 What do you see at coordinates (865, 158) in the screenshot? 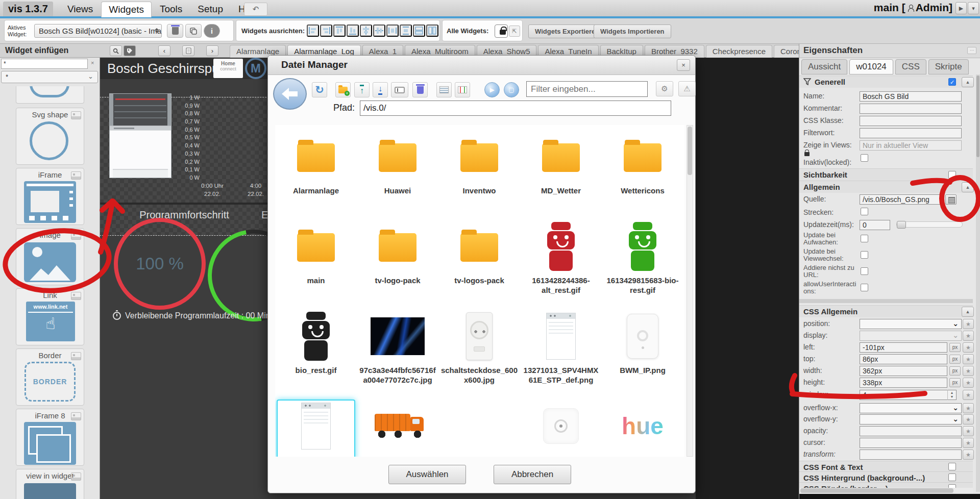
I see `inaktiv-checkbox` at bounding box center [865, 158].